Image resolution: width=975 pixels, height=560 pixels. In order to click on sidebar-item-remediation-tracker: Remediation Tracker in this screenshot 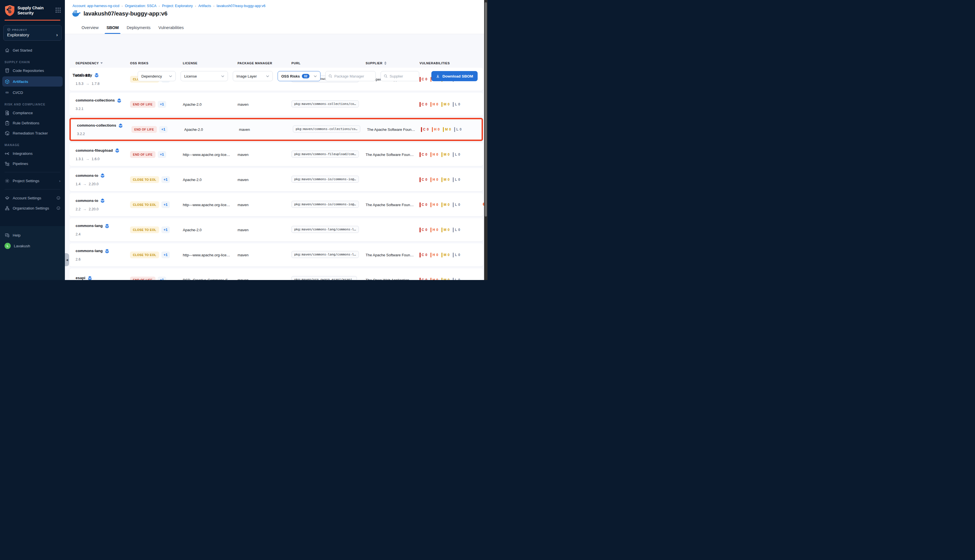, I will do `click(32, 133)`.